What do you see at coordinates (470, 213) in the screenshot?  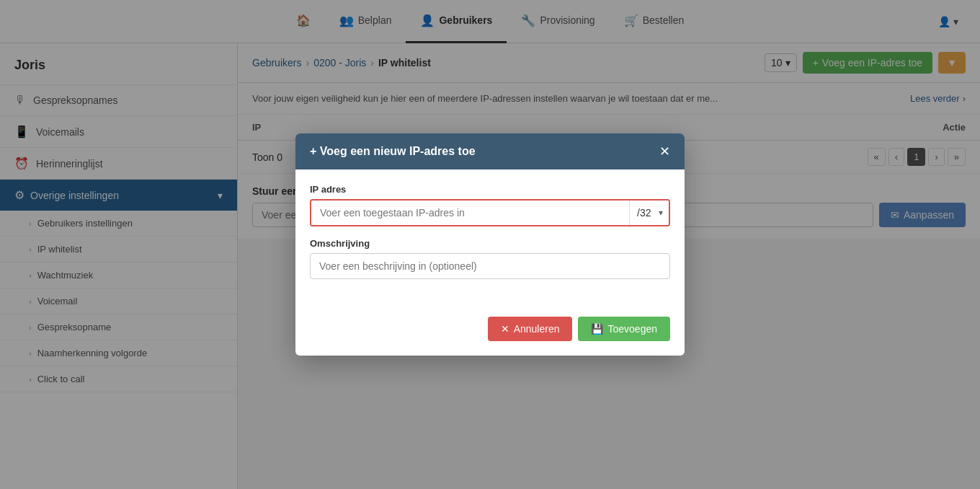 I see `ip-address-input` at bounding box center [470, 213].